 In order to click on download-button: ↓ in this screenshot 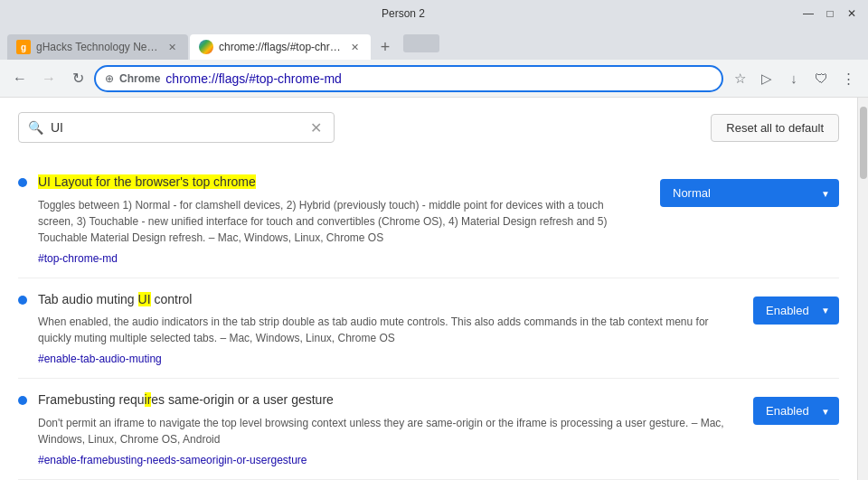, I will do `click(794, 79)`.